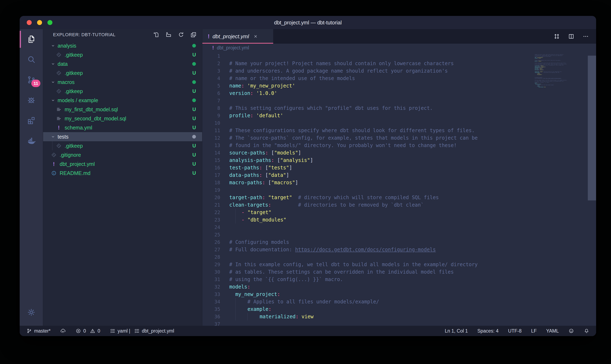 This screenshot has width=611, height=364. What do you see at coordinates (81, 331) in the screenshot?
I see `status-errors: 0` at bounding box center [81, 331].